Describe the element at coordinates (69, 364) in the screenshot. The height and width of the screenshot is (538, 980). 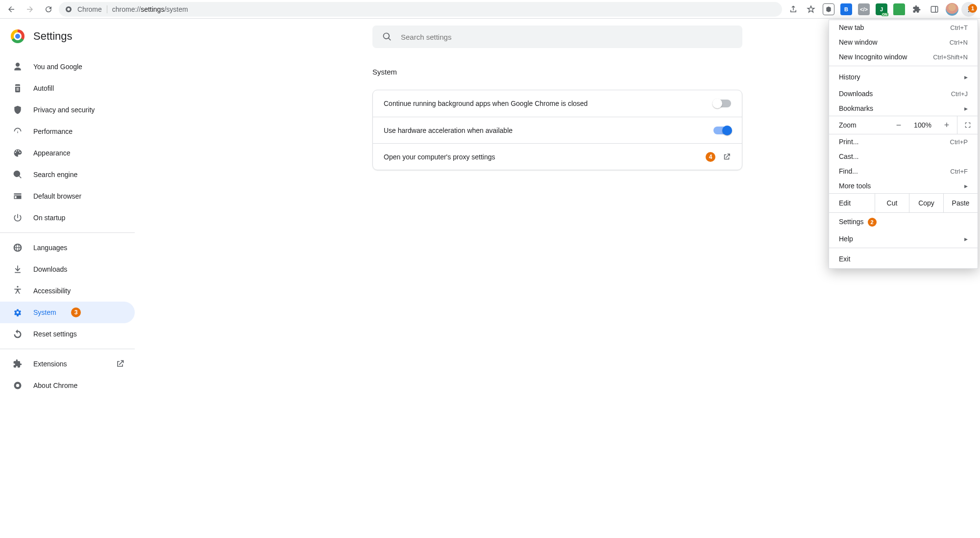
I see `nav-label: Extensions` at that location.